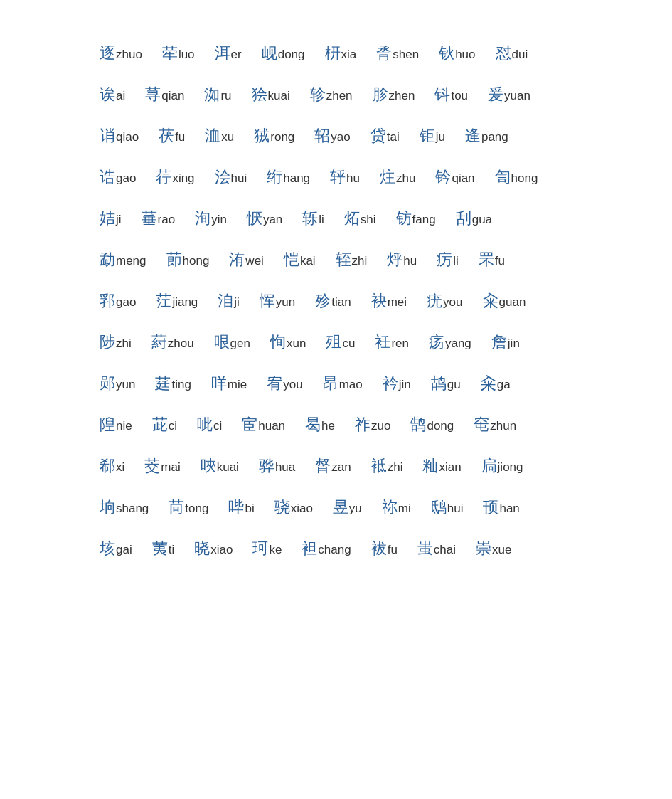 This screenshot has height=799, width=672. Describe the element at coordinates (310, 218) in the screenshot. I see `hanzi: 轹` at that location.